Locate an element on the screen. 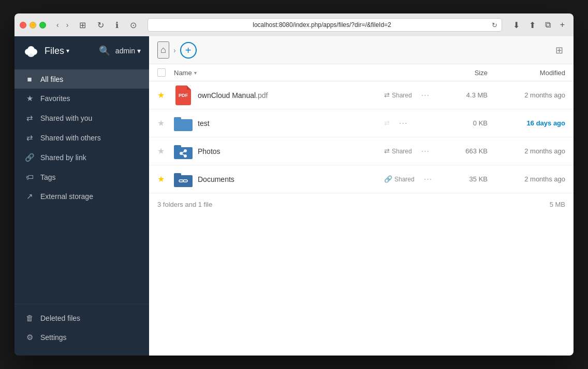  new-file-button: + is located at coordinates (188, 50).